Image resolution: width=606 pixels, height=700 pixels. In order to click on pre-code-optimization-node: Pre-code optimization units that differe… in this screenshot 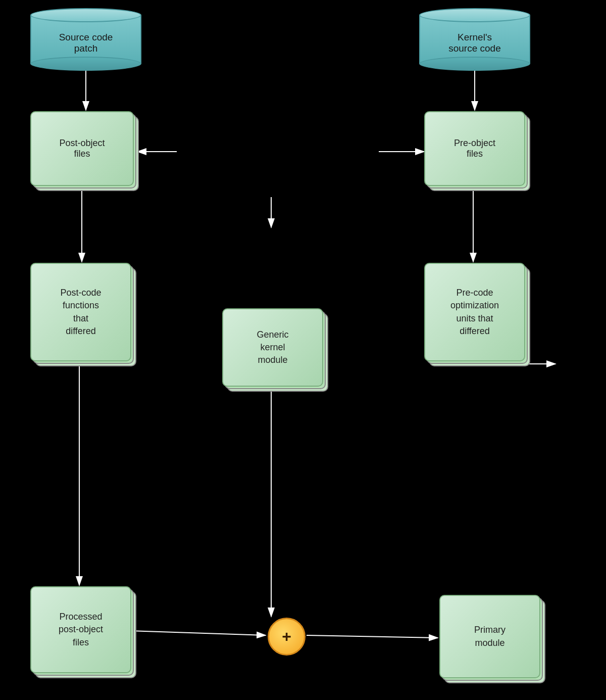, I will do `click(477, 314)`.